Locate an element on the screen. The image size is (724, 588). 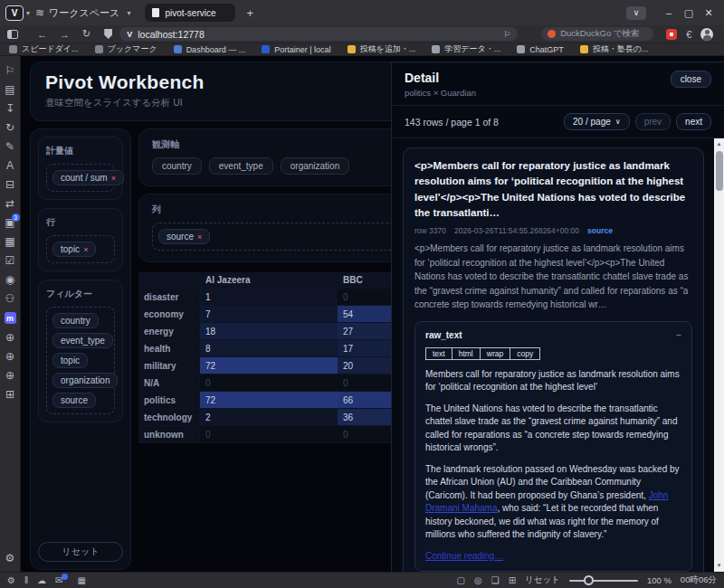
reset-button: リセット is located at coordinates (81, 552).